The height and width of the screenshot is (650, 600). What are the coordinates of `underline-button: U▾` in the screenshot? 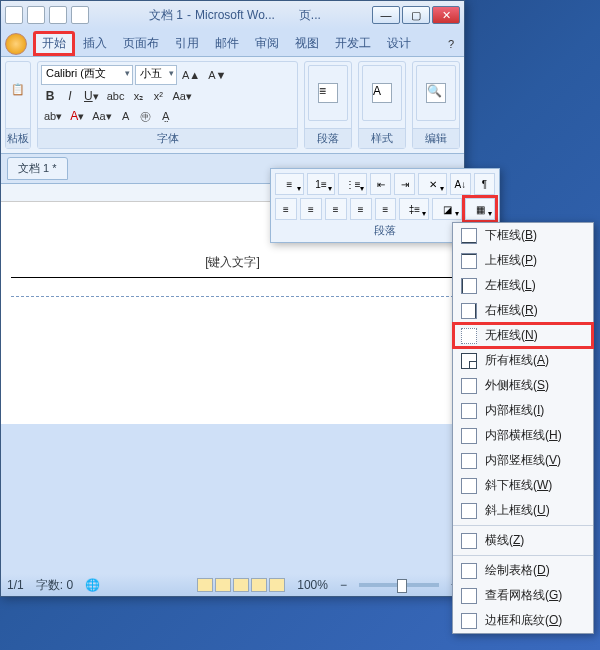 It's located at (92, 96).